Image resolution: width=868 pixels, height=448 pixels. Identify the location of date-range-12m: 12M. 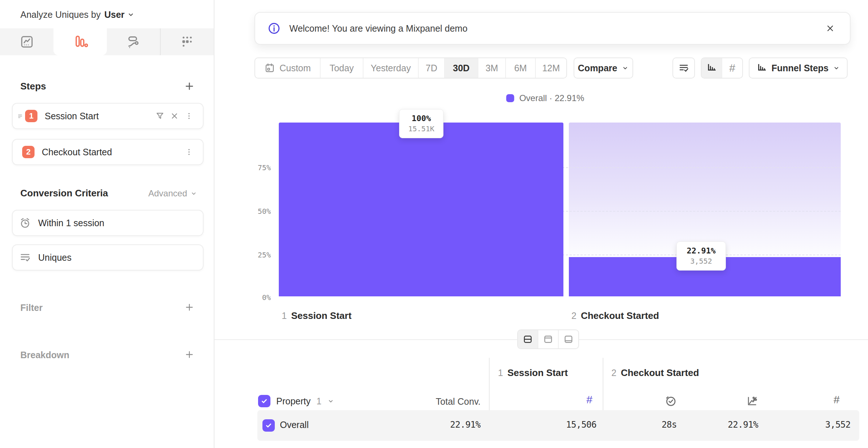
(551, 68).